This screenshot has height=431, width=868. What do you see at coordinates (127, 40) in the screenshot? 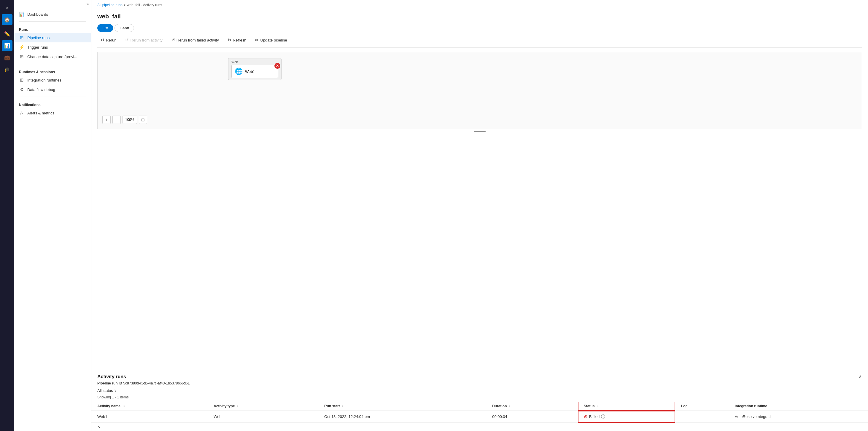
I see `rerun-from-activity-icon: ↺` at bounding box center [127, 40].